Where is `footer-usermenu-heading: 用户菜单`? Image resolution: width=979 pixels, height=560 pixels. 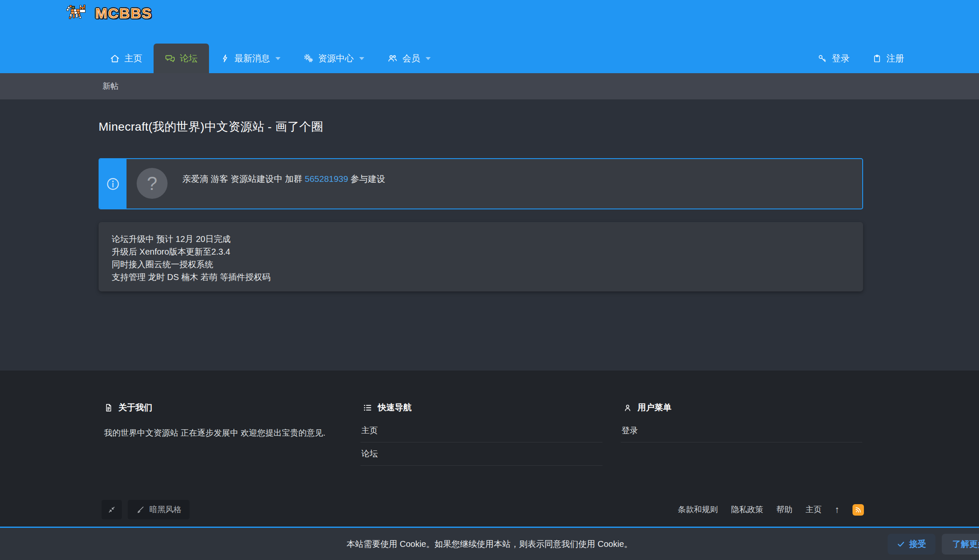
footer-usermenu-heading: 用户菜单 is located at coordinates (741, 408).